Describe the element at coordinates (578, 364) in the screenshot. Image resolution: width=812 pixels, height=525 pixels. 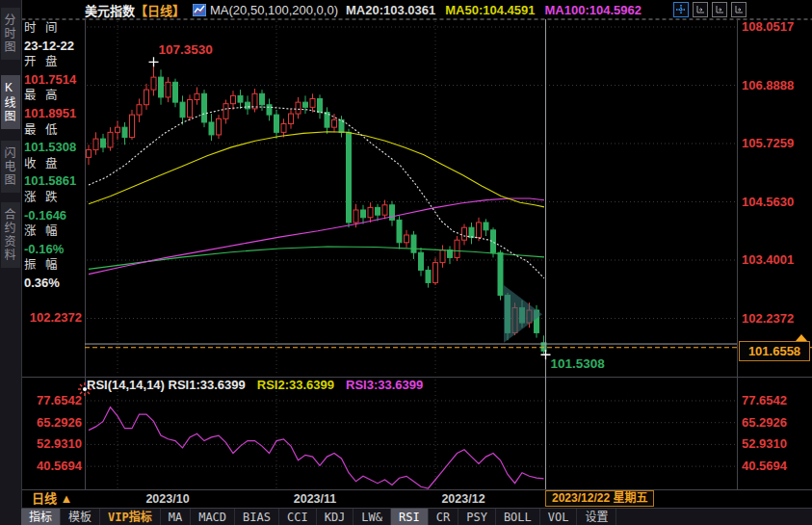
I see `low-price-annotation: 101.5308` at that location.